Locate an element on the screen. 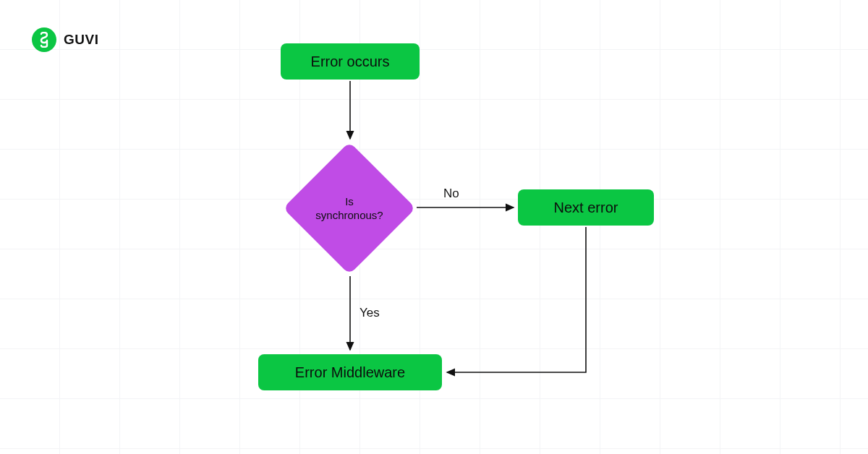 The width and height of the screenshot is (868, 454). node-label: Next error is located at coordinates (586, 208).